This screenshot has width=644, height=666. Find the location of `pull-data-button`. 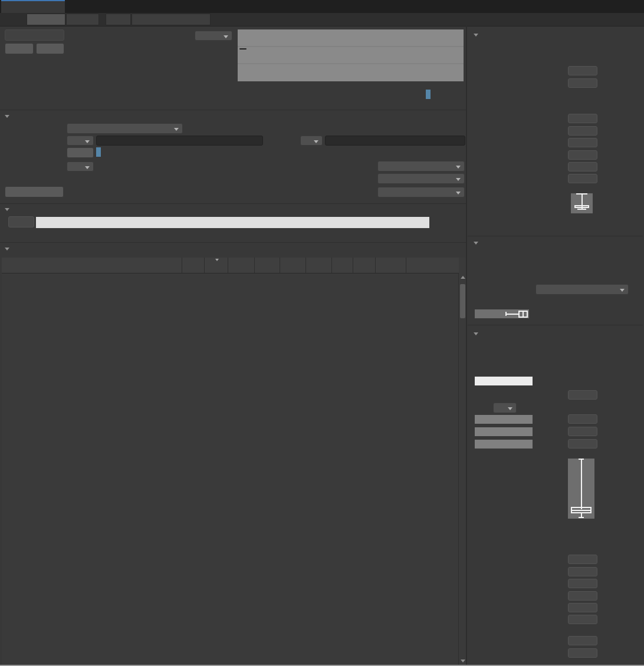

pull-data-button is located at coordinates (34, 35).